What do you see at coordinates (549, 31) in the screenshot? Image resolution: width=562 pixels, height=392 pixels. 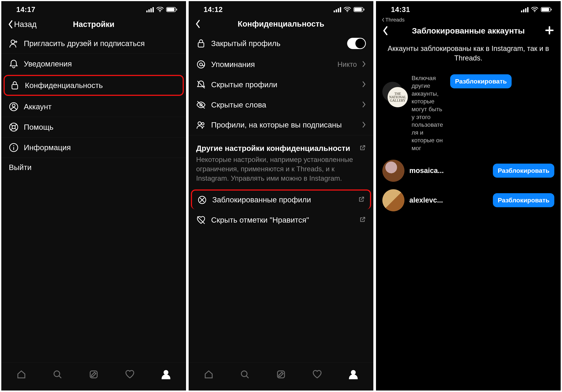 I see `add-blocked-button` at bounding box center [549, 31].